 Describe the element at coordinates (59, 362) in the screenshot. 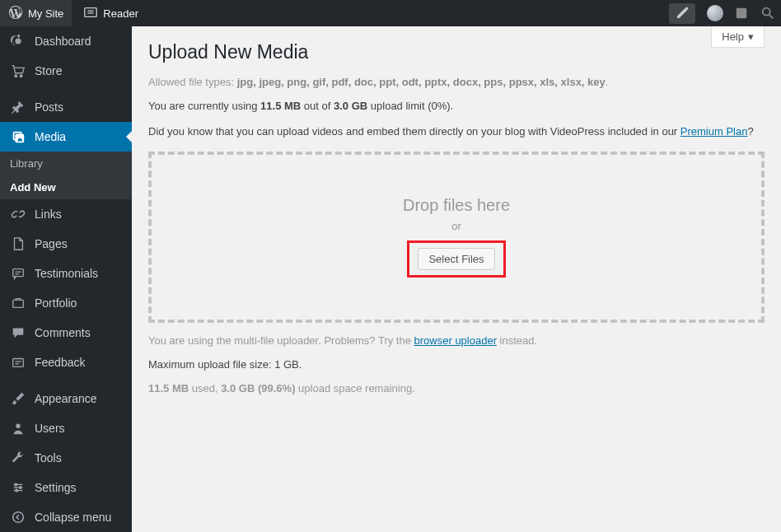

I see `sidebar-label-feedback: Feedback` at that location.